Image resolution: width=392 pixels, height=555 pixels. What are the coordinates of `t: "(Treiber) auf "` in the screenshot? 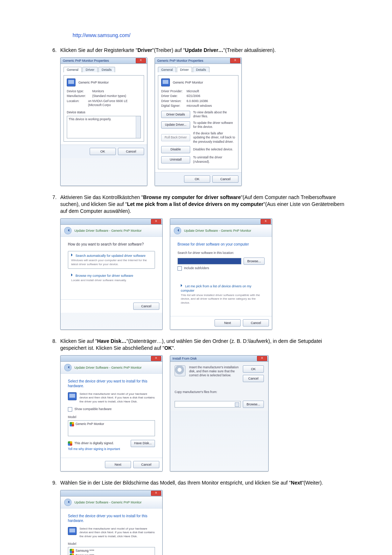 It's located at (168, 50).